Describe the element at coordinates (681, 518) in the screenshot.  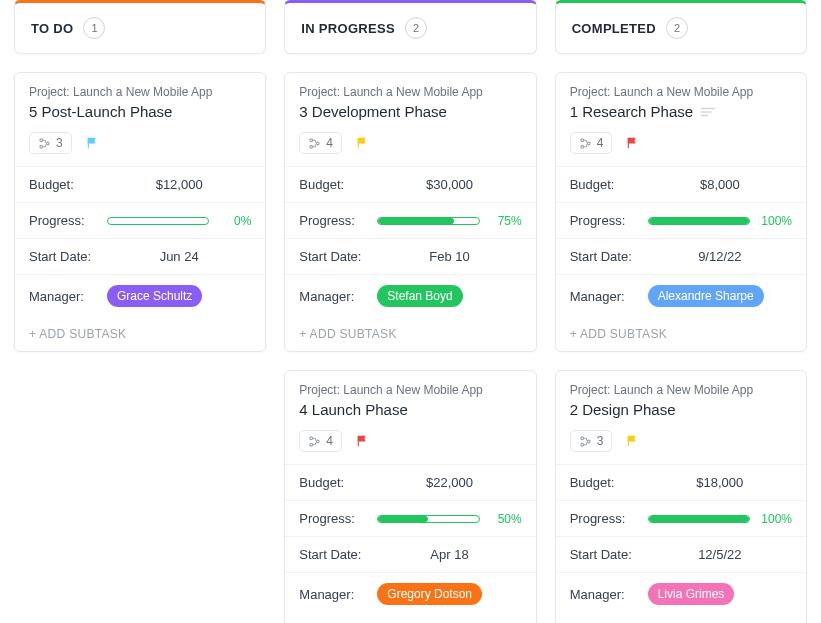
I see `progress-row: Progress:100%` at that location.